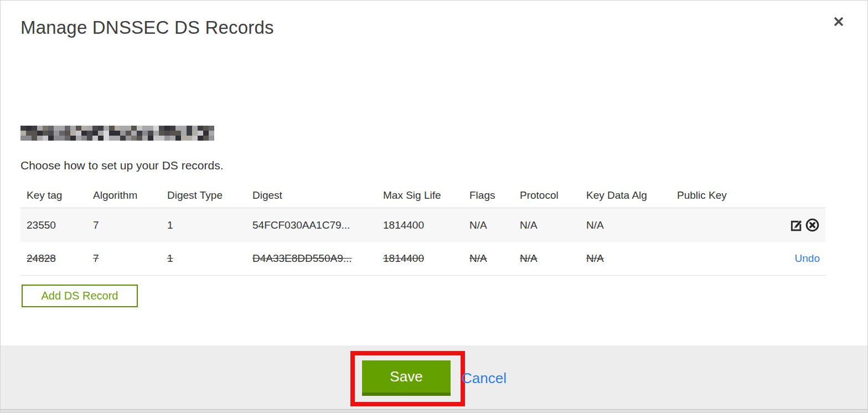  What do you see at coordinates (723, 195) in the screenshot?
I see `col-public-key: Public Key` at bounding box center [723, 195].